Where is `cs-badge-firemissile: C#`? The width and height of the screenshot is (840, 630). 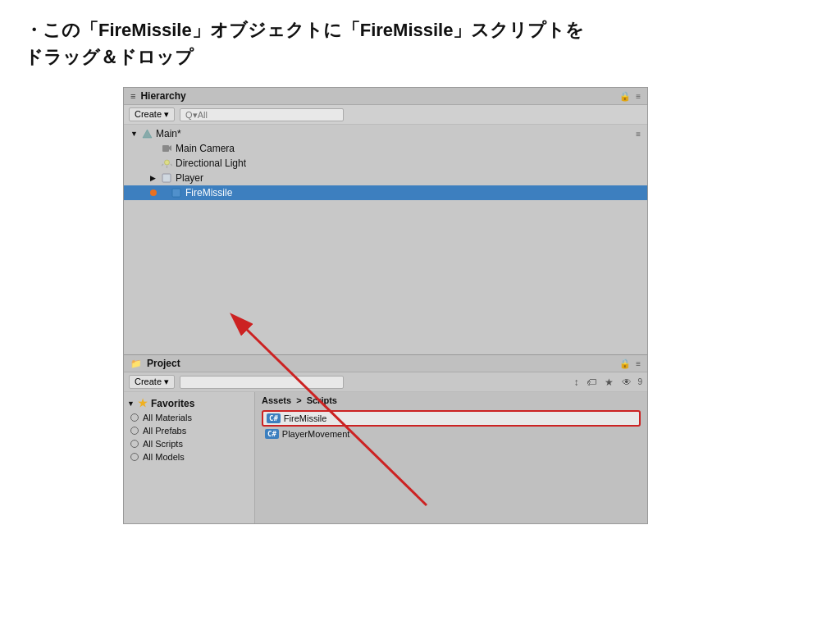
cs-badge-firemissile: C# is located at coordinates (274, 418).